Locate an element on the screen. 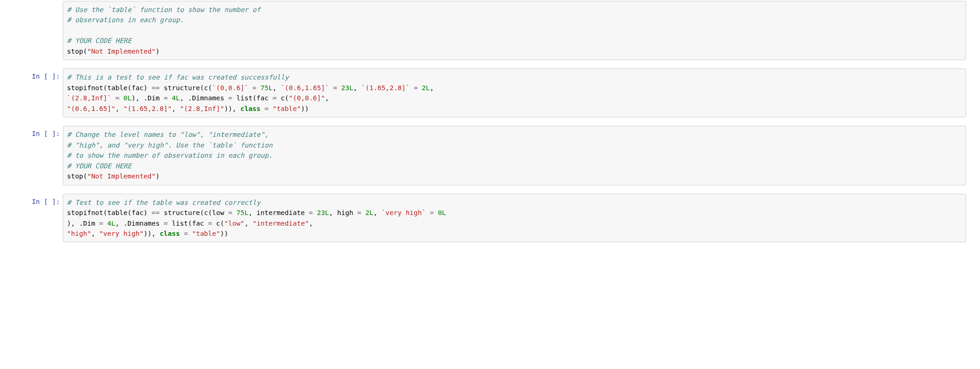 This screenshot has height=369, width=980. code-cell: In [ ]: # This is a test to see if fac w… is located at coordinates (490, 93).